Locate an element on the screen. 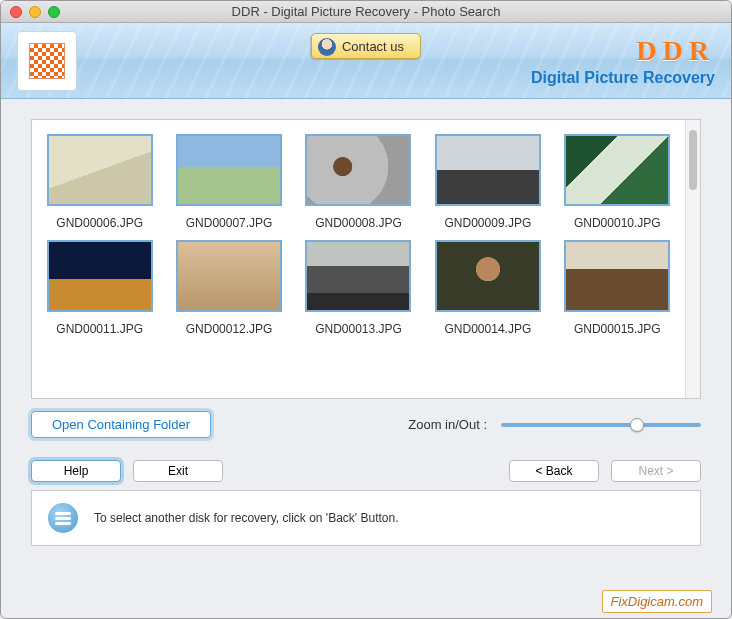 This screenshot has width=732, height=619. thumbnail-label: GND00006.JPG is located at coordinates (100, 223).